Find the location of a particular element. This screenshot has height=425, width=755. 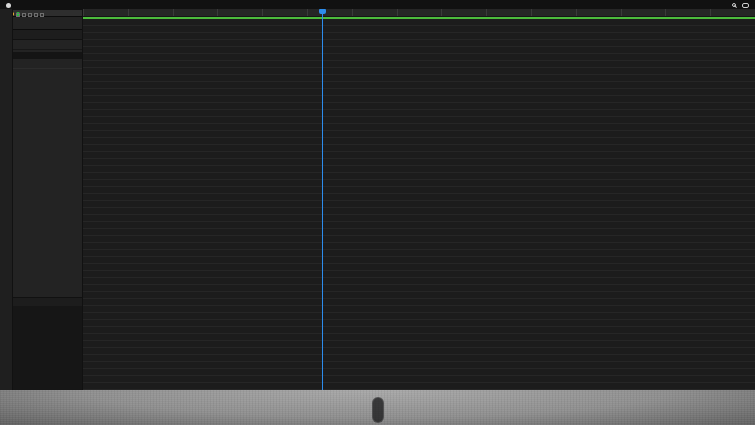

apple-menu-icon is located at coordinates (8, 6).